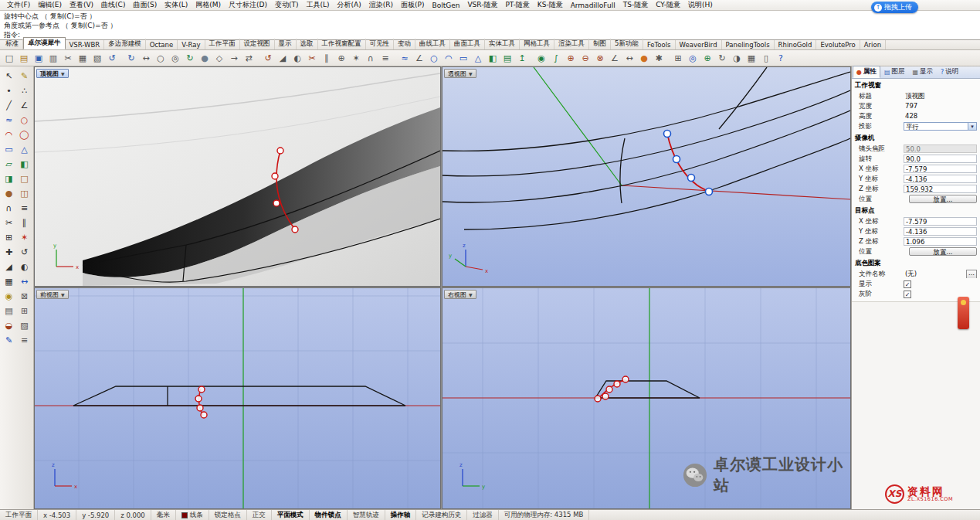 Image resolution: width=980 pixels, height=520 pixels. I want to click on toolbar-tab: FeTools, so click(660, 45).